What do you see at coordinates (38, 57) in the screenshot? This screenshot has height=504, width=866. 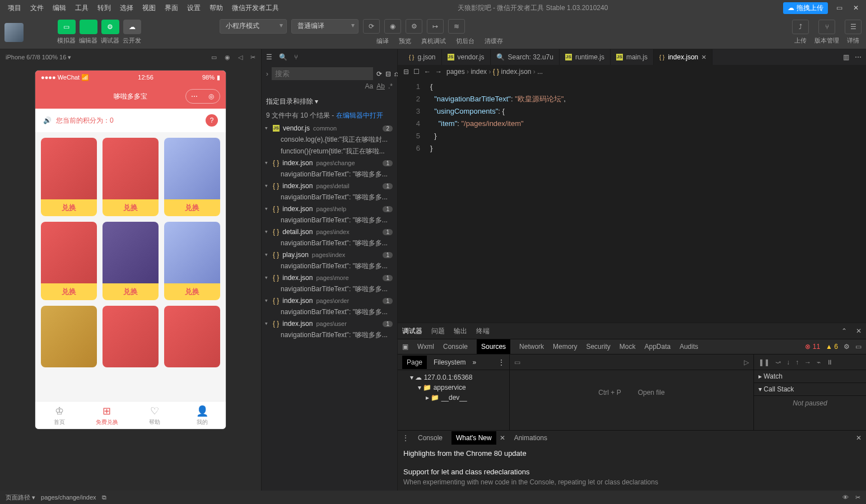 I see `device-select: iPhone 6/7/8 100% 16 ▾` at bounding box center [38, 57].